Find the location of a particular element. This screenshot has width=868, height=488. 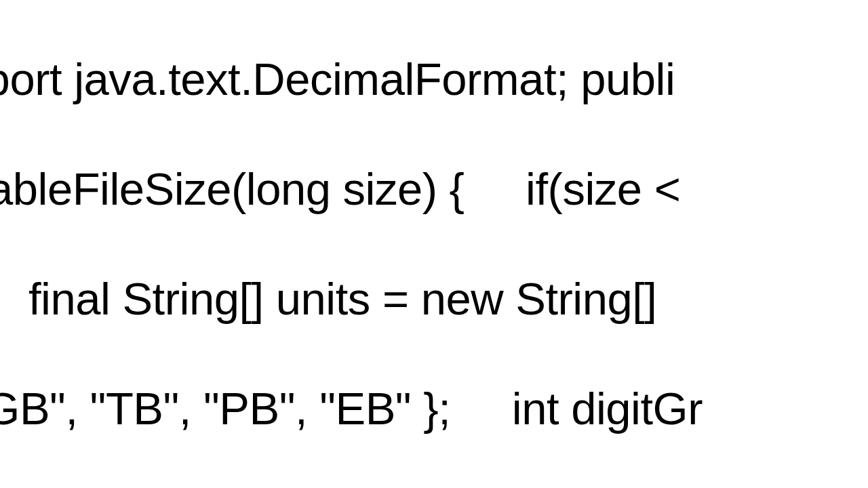

text-line-3: n "0"; final String[] units = new String… is located at coordinates (351, 298).